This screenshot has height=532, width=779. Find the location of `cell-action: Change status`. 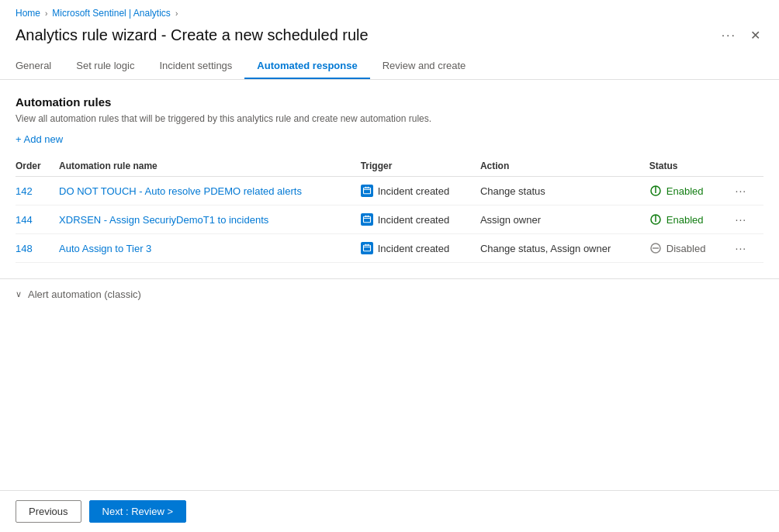

cell-action: Change status is located at coordinates (559, 191).